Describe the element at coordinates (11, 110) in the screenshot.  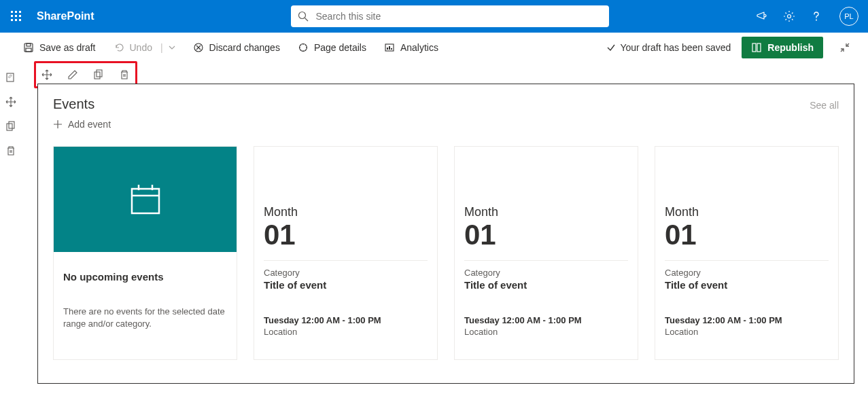
I see `left-rail` at that location.